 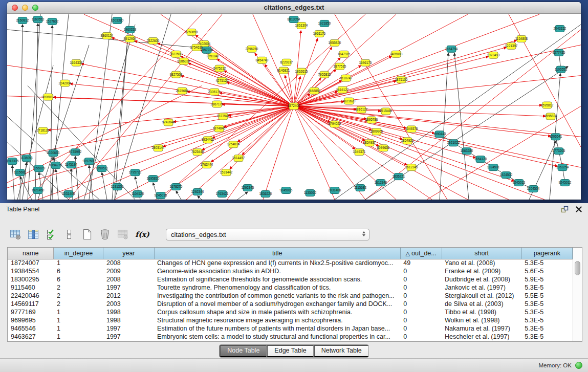 I want to click on graph-node: 1973493, so click(x=493, y=55).